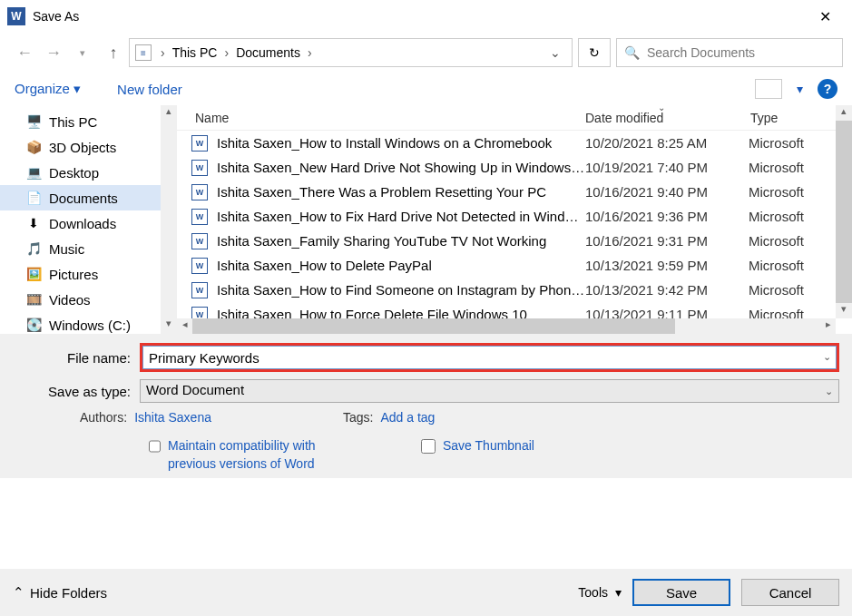 This screenshot has width=852, height=616. What do you see at coordinates (401, 265) in the screenshot?
I see `file-name: Ishita Saxen_How to Delete PayPal` at bounding box center [401, 265].